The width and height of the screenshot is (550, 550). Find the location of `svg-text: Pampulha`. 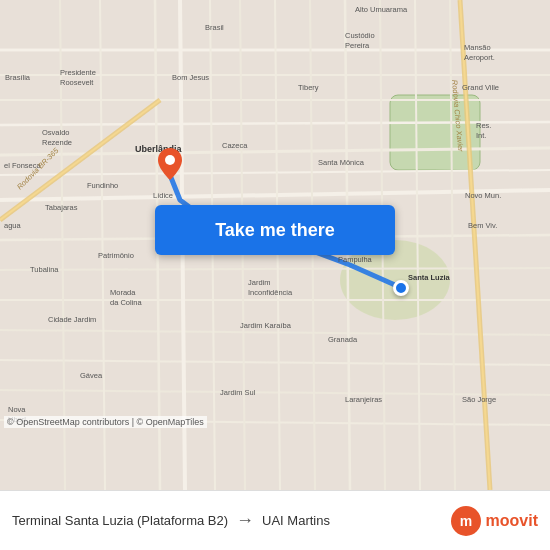

svg-text: Pampulha is located at coordinates (356, 260).